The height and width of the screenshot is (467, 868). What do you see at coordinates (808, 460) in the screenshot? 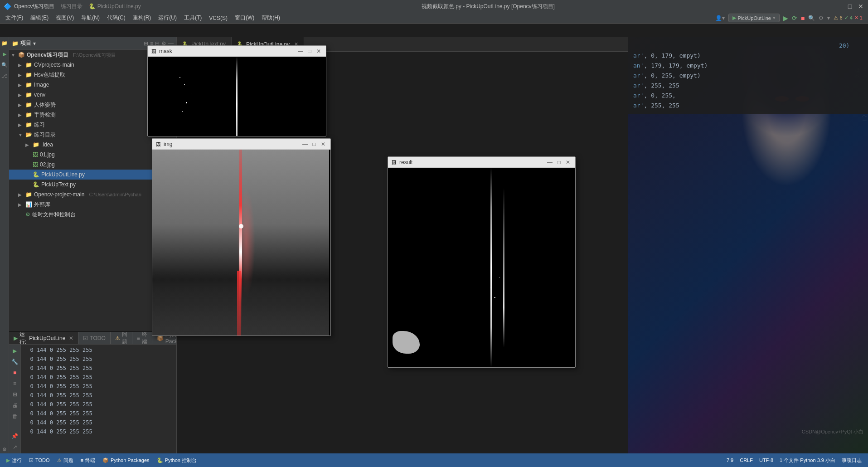
I see `status-project-info: 1 个文件 Python 3.9 小白` at bounding box center [808, 460].